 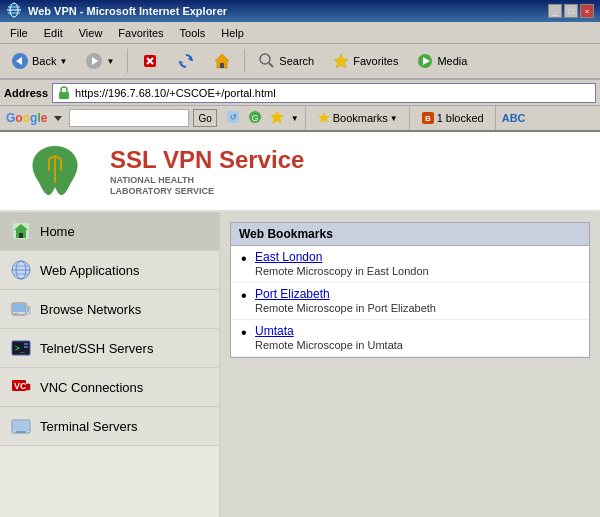 What do you see at coordinates (555, 11) in the screenshot?
I see `minimize-button: _` at bounding box center [555, 11].